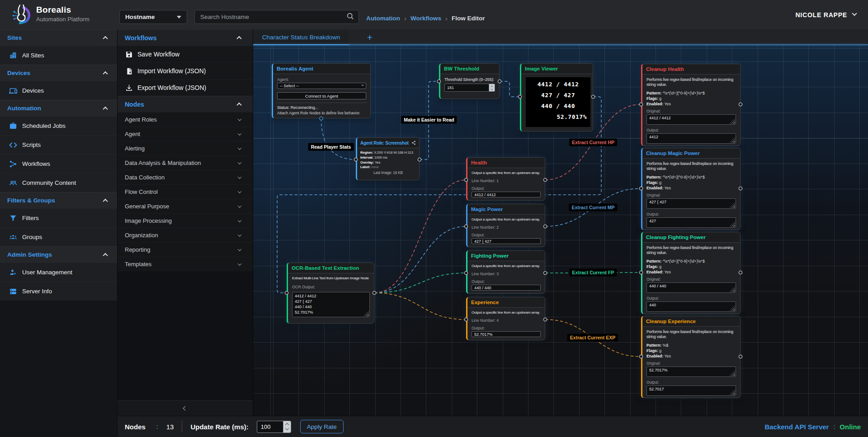  I want to click on sidebar-item-filters: Filters, so click(59, 218).